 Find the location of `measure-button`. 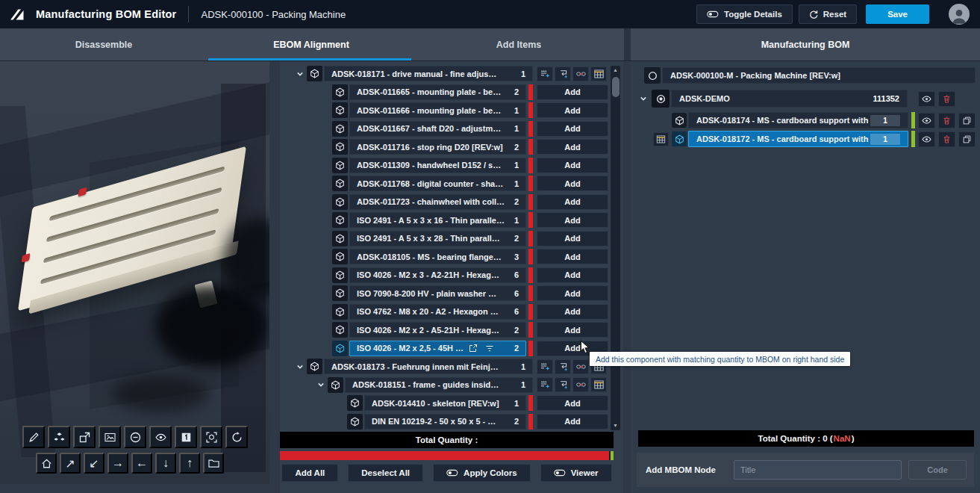

measure-button is located at coordinates (34, 437).